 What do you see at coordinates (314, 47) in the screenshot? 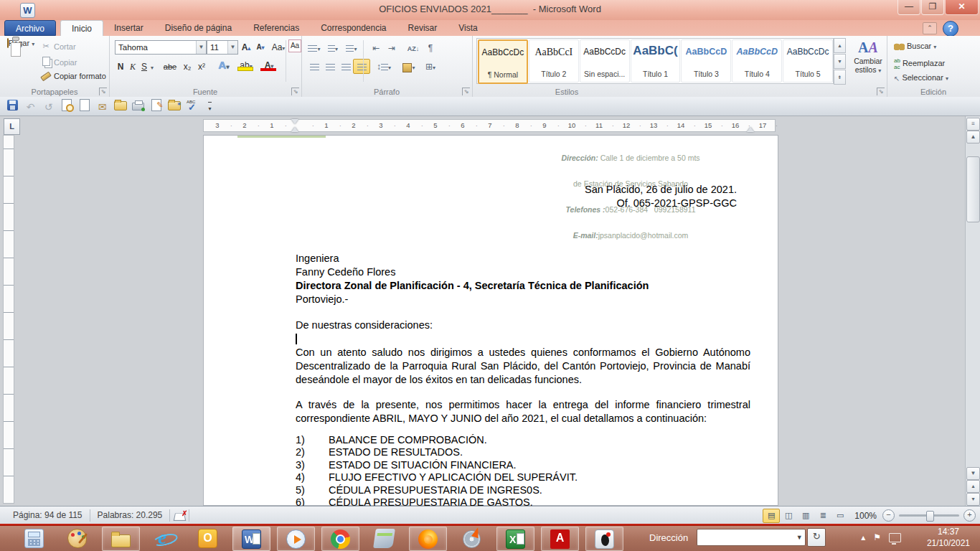
I see `bullets-button: ▾` at bounding box center [314, 47].